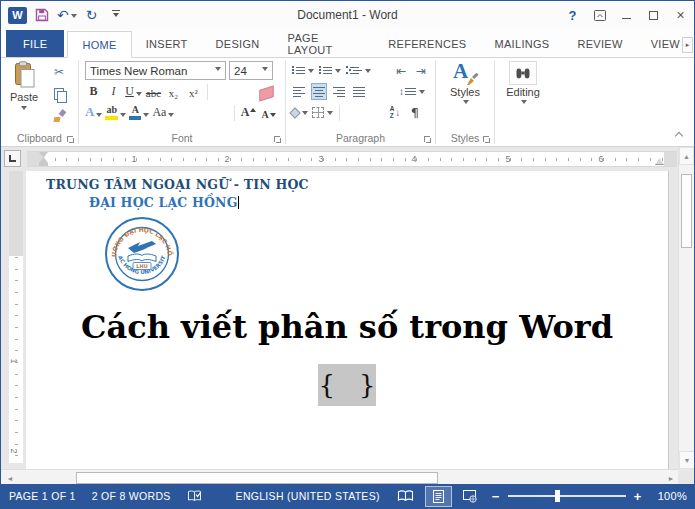 The image size is (695, 509). Describe the element at coordinates (654, 15) in the screenshot. I see `maximize-button` at that location.